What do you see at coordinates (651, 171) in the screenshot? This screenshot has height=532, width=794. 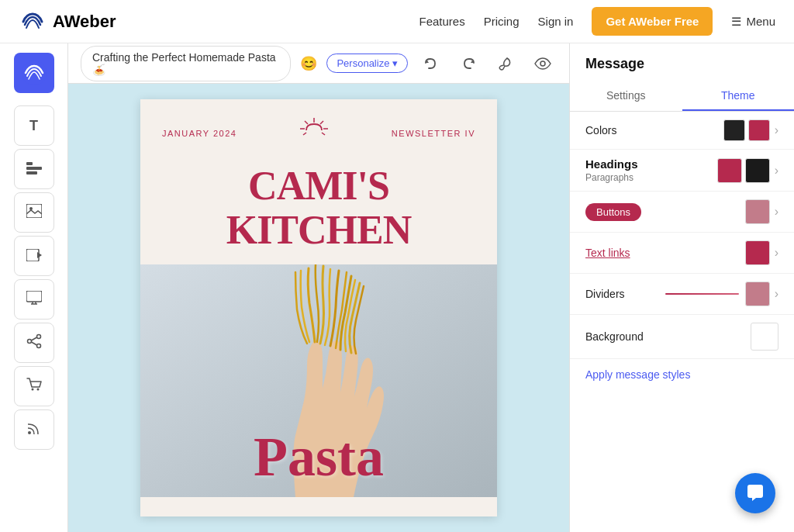 I see `headings-label-group: Headings Paragraphs` at bounding box center [651, 171].